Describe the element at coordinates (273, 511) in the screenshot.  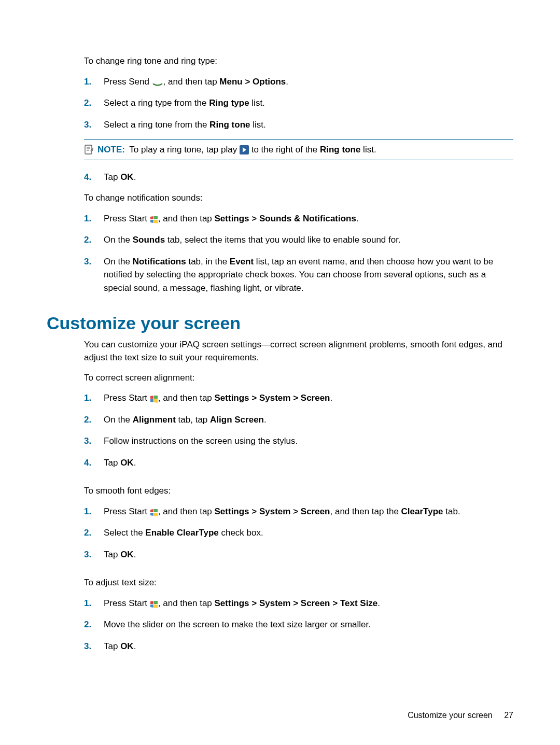
I see `bold: Settings > System > Screen` at that location.